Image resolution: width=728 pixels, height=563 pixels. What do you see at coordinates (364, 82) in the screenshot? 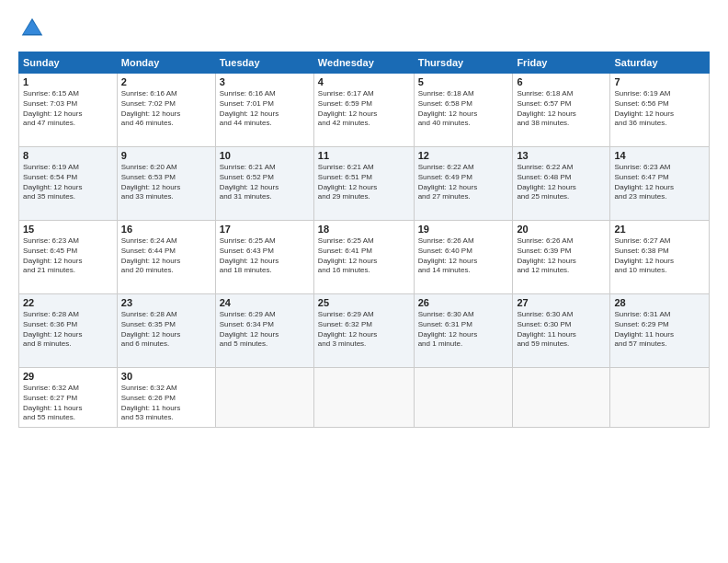
I see `day-number: 4` at bounding box center [364, 82].